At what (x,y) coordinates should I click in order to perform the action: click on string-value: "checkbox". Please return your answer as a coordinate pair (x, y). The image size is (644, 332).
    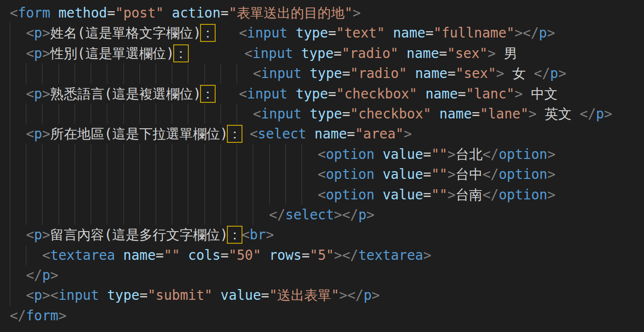
    Looking at the image, I should click on (391, 114).